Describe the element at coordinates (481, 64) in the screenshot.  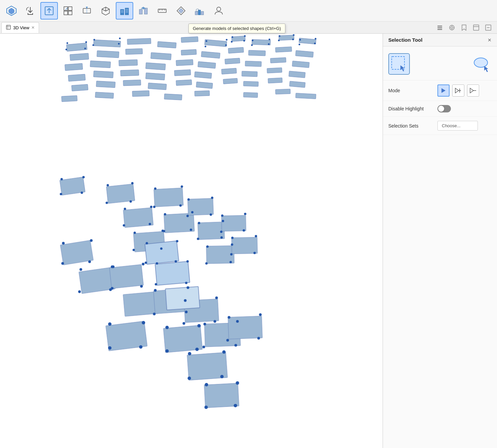
I see `lasso-select-button` at that location.